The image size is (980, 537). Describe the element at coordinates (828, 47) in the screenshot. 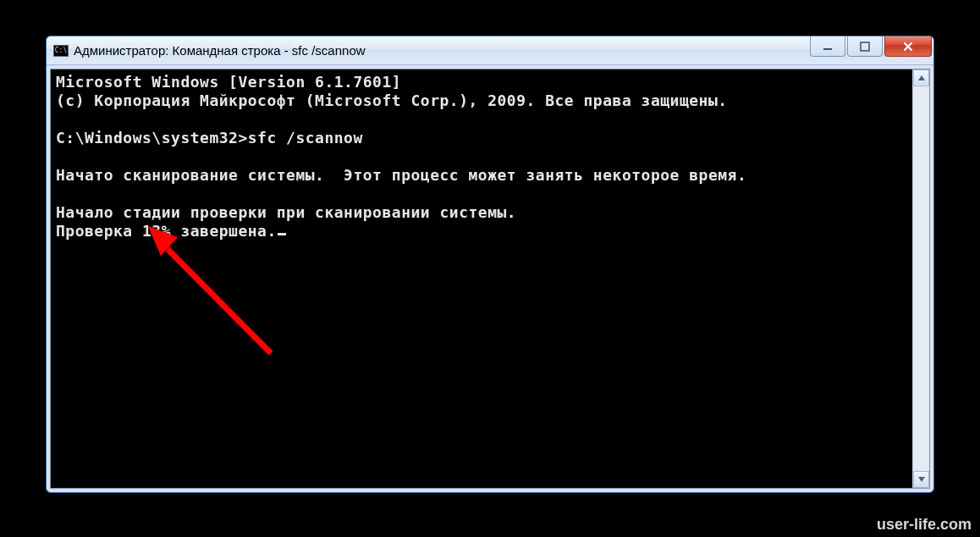

I see `minimize-button` at that location.